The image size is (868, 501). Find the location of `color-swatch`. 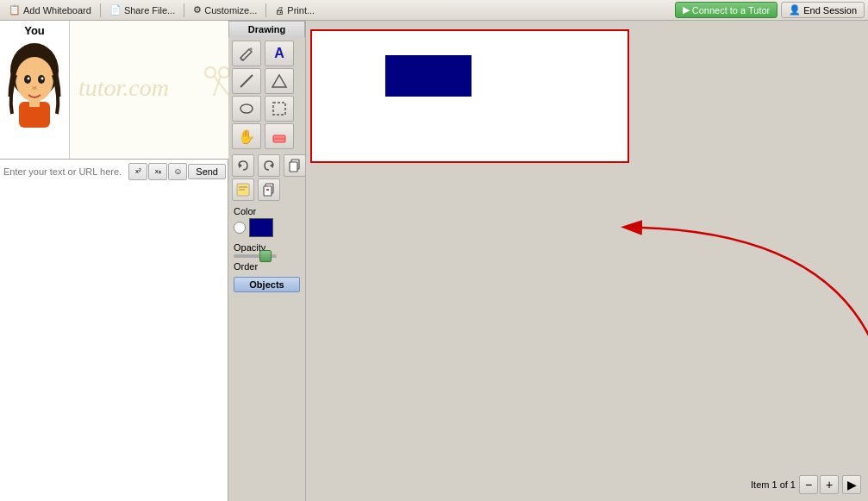

color-swatch is located at coordinates (261, 228).